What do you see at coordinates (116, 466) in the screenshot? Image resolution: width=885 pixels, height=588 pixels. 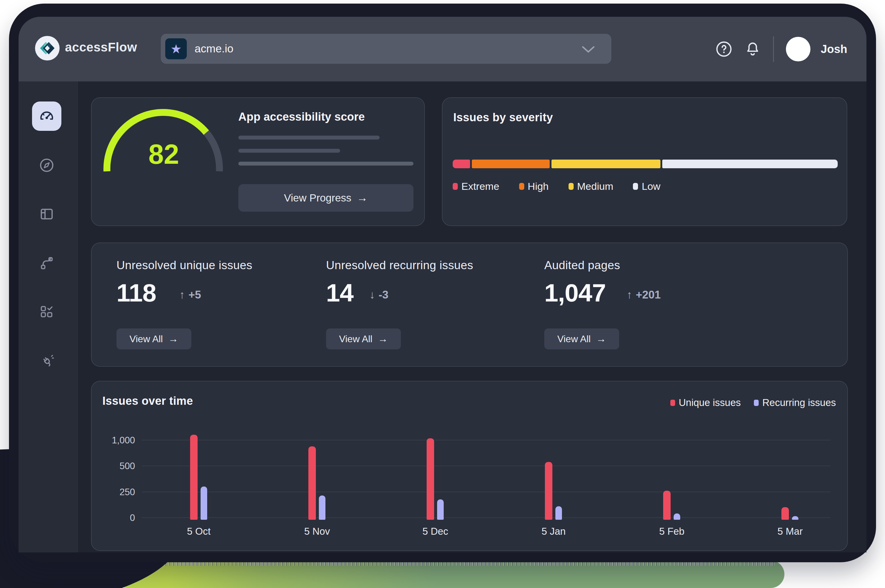 I see `y-axis-tick-label: 500` at bounding box center [116, 466].